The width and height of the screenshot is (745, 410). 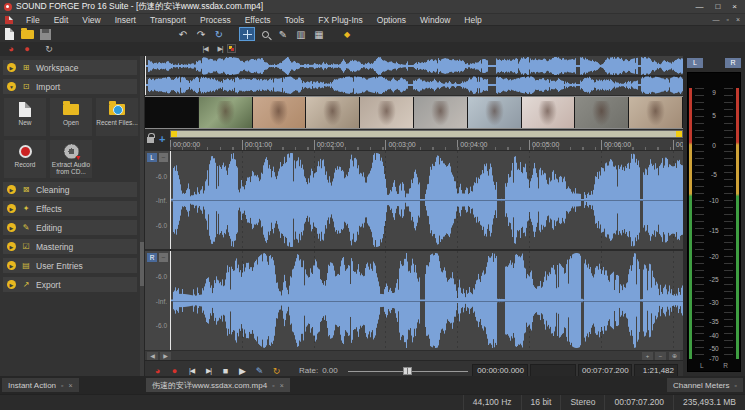 I want to click on sidebar-section-export: ▶ ↗ Export, so click(x=70, y=284).